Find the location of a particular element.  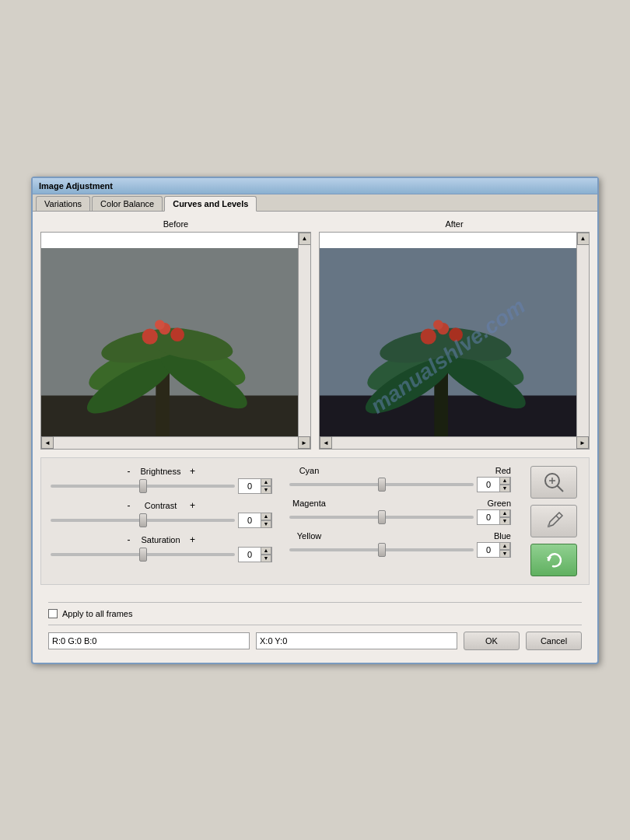

after-image: manualshlve.com is located at coordinates (448, 348).